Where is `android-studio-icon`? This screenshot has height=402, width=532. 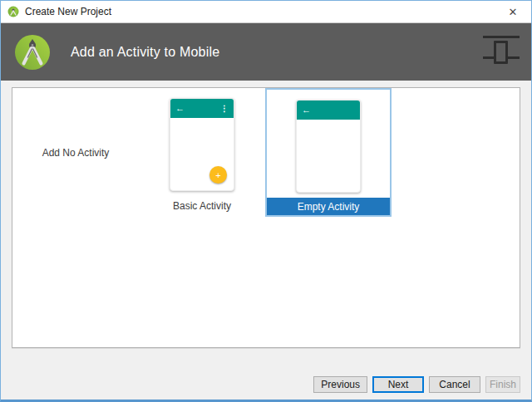
android-studio-icon is located at coordinates (13, 12).